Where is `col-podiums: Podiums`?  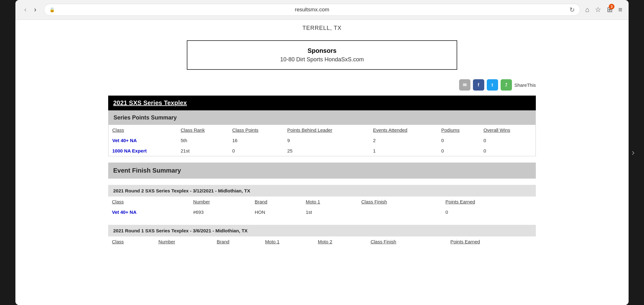
col-podiums: Podiums is located at coordinates (458, 130).